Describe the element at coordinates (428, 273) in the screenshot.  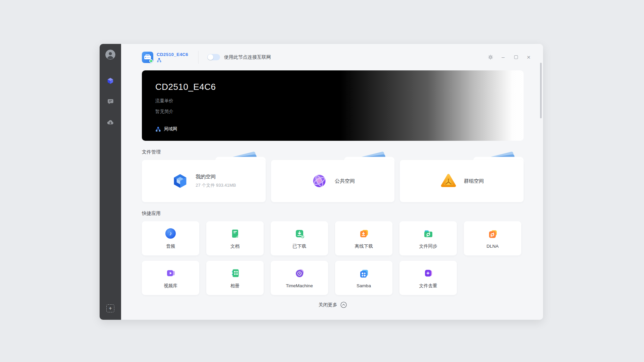
I see `file-dedupe-icon` at that location.